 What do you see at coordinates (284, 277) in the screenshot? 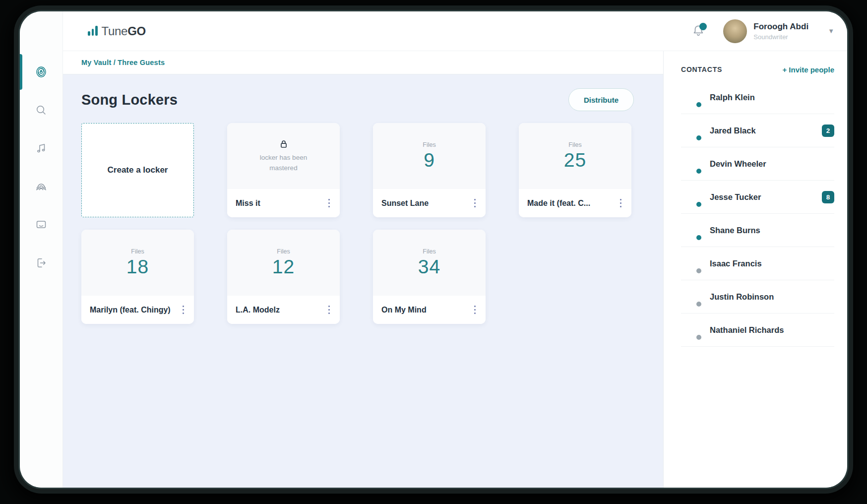
I see `locker-card: Files 12 L.A. Modelz` at bounding box center [284, 277].